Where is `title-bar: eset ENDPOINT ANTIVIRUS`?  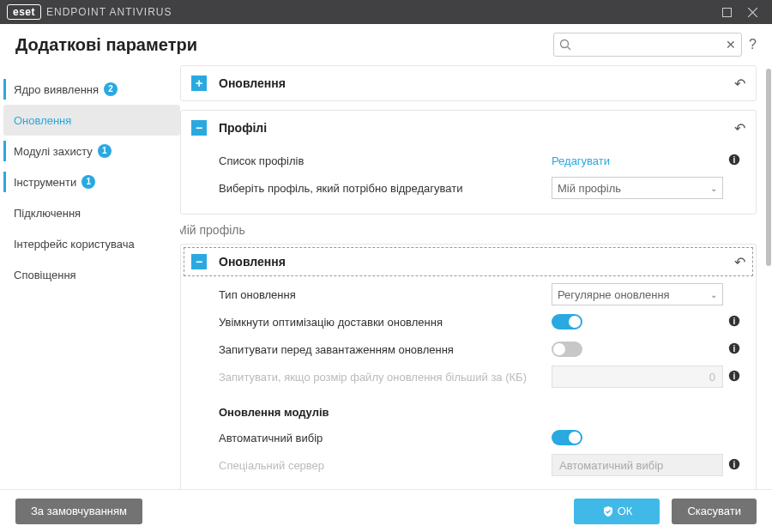
title-bar: eset ENDPOINT ANTIVIRUS is located at coordinates (386, 12).